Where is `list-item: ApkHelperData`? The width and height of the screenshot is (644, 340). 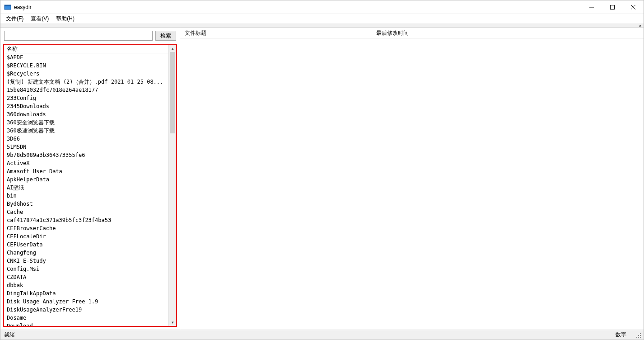
list-item: ApkHelperData is located at coordinates (86, 179).